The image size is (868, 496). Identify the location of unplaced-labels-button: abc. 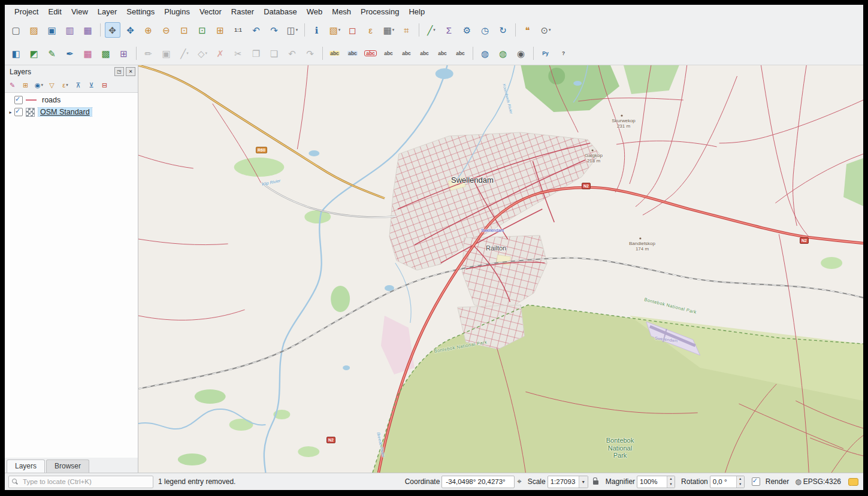
(371, 53).